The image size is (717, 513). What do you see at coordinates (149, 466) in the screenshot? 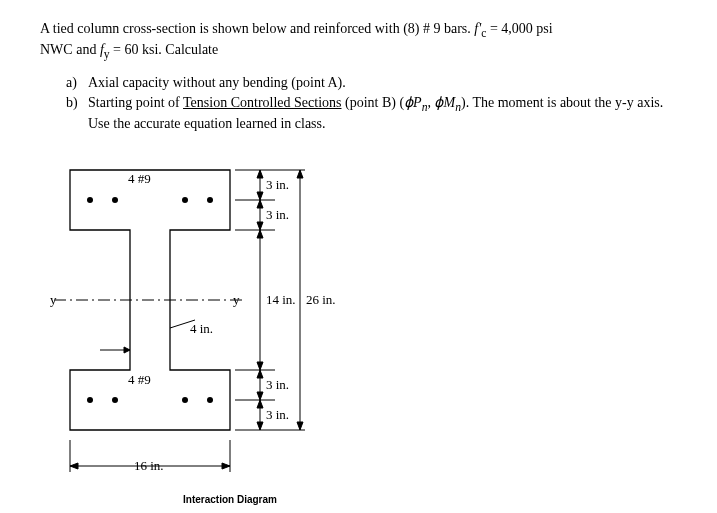
I see `total-width-label: 16 in.` at bounding box center [149, 466].